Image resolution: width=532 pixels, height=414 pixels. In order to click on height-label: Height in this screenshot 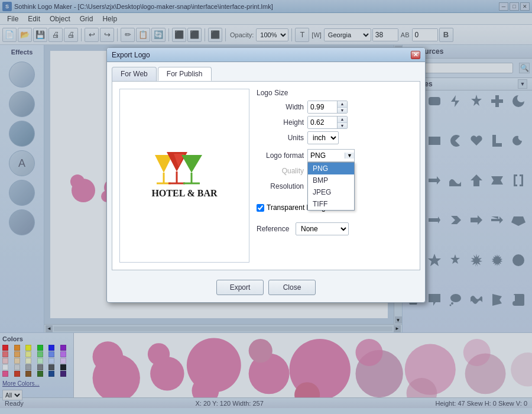, I will do `click(280, 122)`.